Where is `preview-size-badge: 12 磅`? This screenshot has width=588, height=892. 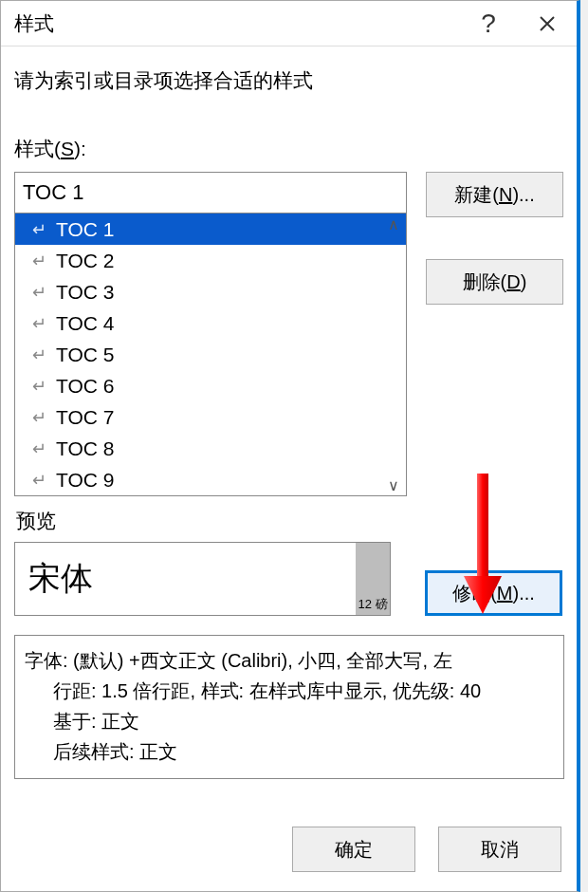 preview-size-badge: 12 磅 is located at coordinates (373, 579).